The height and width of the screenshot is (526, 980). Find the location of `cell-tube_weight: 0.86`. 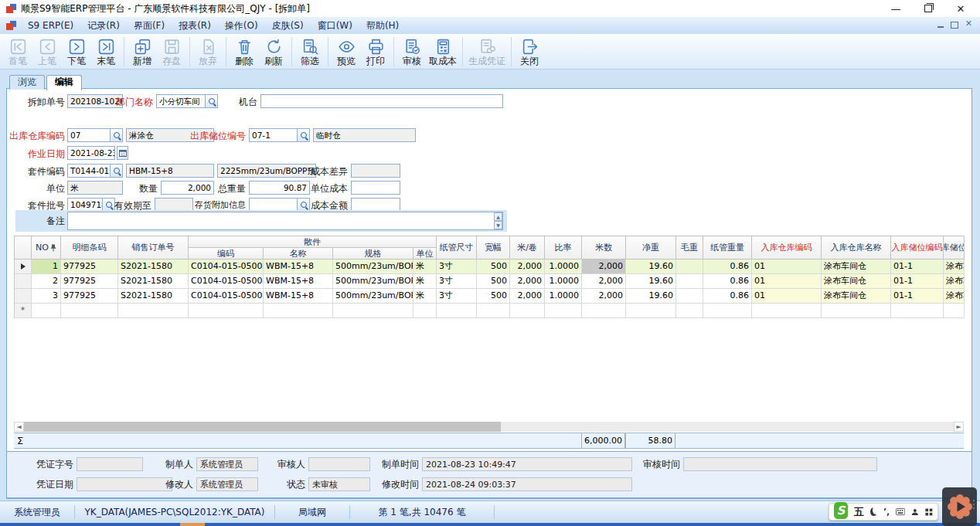

cell-tube_weight: 0.86 is located at coordinates (728, 297).